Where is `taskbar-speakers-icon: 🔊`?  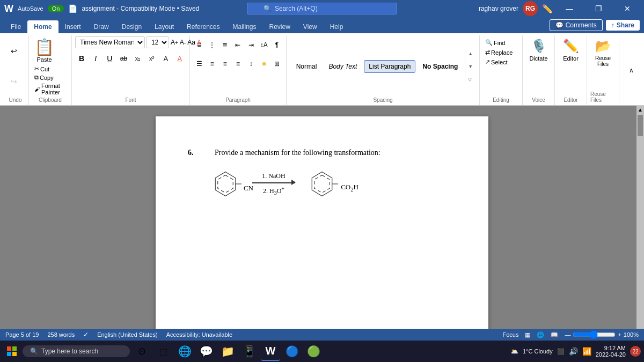 taskbar-speakers-icon: 🔊 is located at coordinates (573, 351).